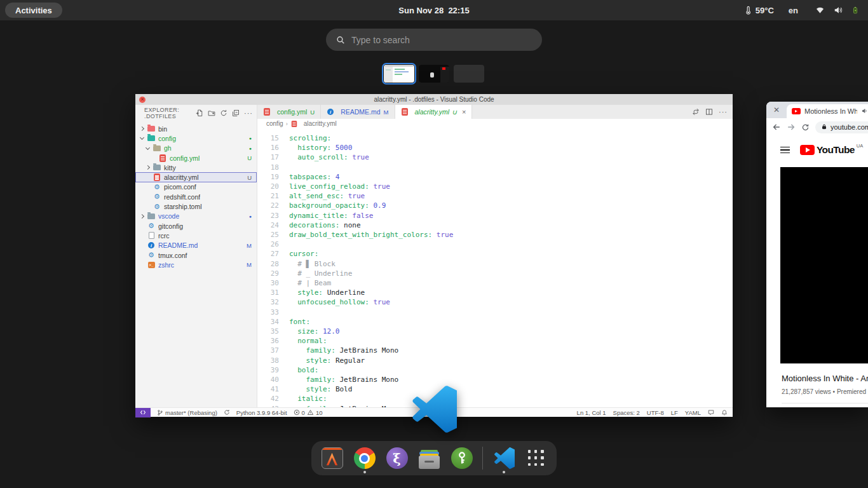 The height and width of the screenshot is (488, 868). What do you see at coordinates (723, 112) in the screenshot?
I see `more-actions-icon: ···` at bounding box center [723, 112].